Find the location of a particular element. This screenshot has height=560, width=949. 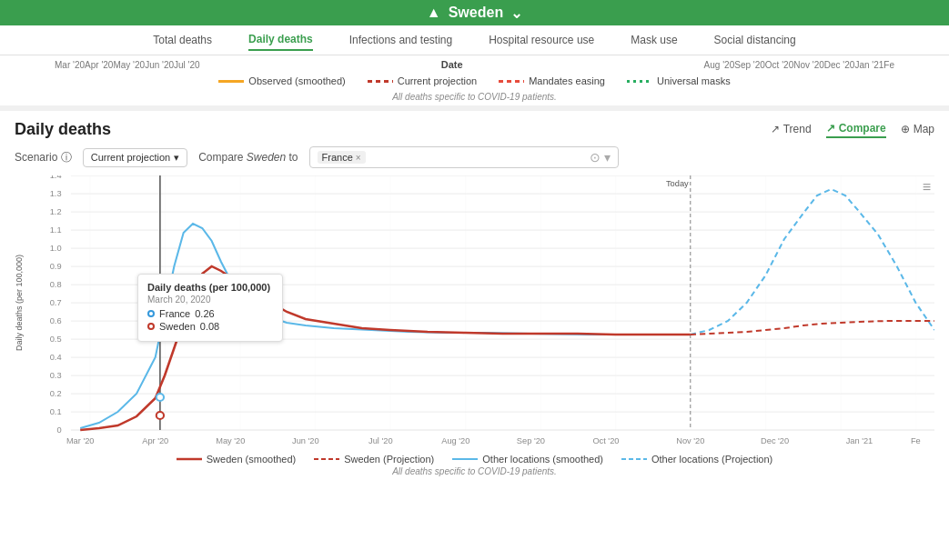

tab-mask-use: Mask use is located at coordinates (653, 42).